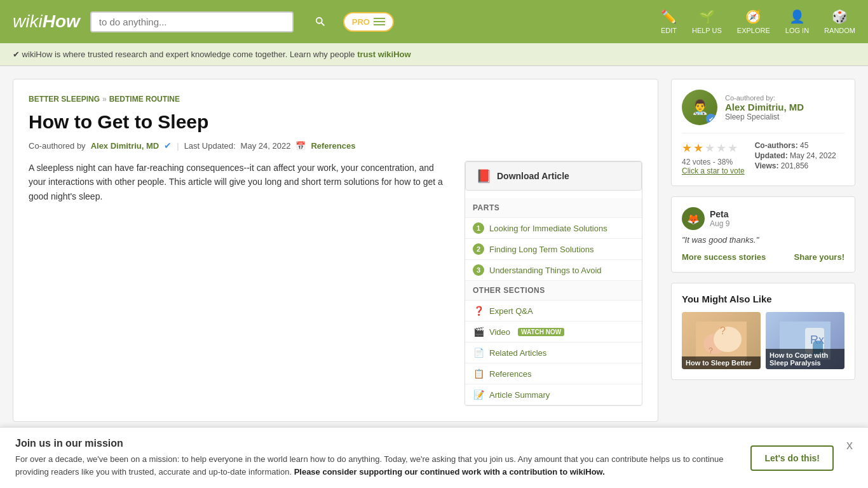 The image size is (868, 488). I want to click on success-username: Peta, so click(719, 214).